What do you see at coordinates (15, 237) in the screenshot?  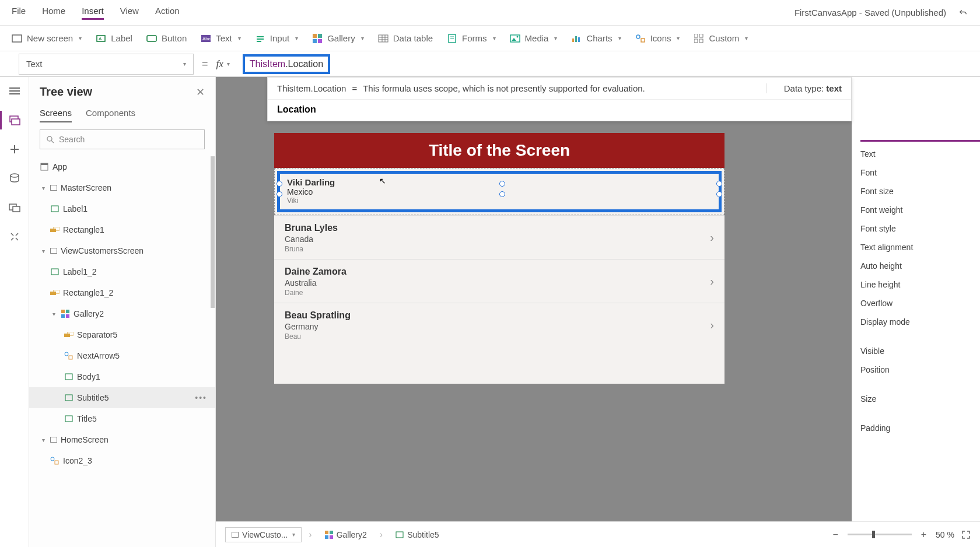 I see `tools-icon` at bounding box center [15, 237].